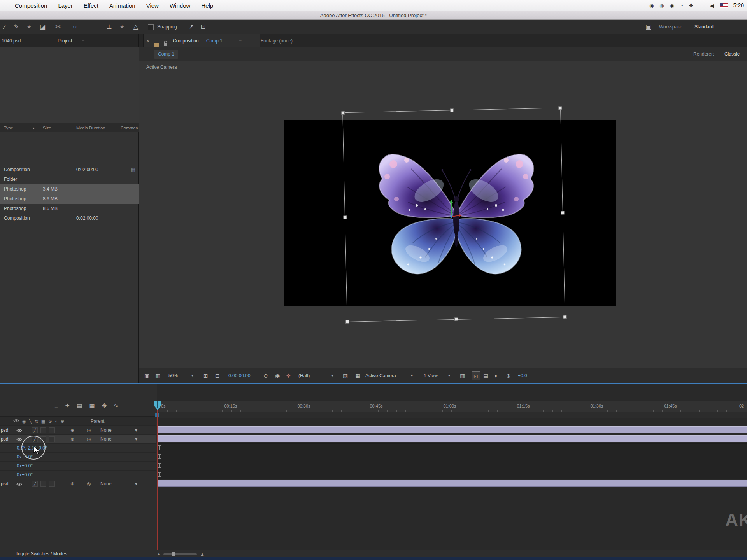 This screenshot has height=560, width=747. What do you see at coordinates (452, 415) in the screenshot?
I see `work-area-strip` at bounding box center [452, 415].